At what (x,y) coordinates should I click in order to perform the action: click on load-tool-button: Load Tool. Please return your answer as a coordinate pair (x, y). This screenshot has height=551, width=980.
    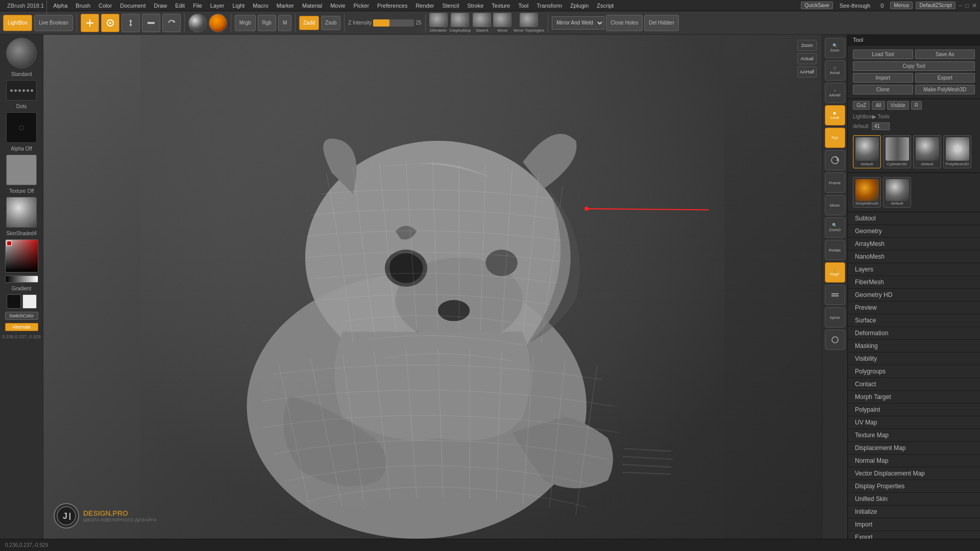
    Looking at the image, I should click on (883, 54).